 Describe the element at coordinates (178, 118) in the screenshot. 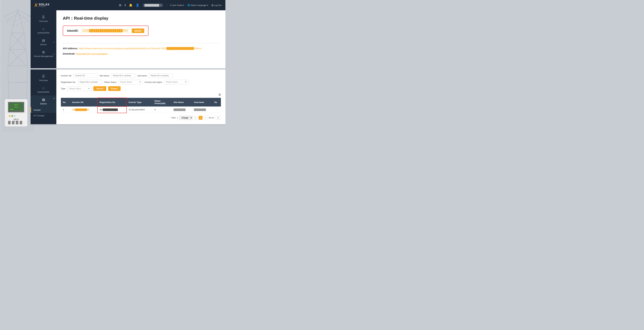

I see `total-count: 1` at that location.